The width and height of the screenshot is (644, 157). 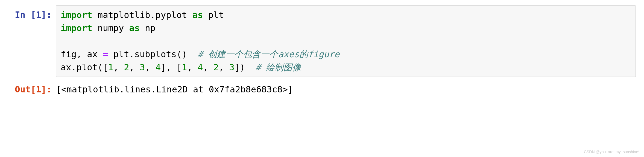 I want to click on code-text: plt, so click(x=213, y=15).